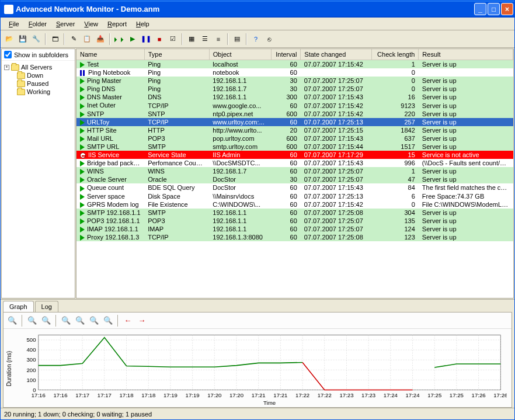 The width and height of the screenshot is (515, 420). I want to click on view-details-icon: ▤, so click(237, 39).